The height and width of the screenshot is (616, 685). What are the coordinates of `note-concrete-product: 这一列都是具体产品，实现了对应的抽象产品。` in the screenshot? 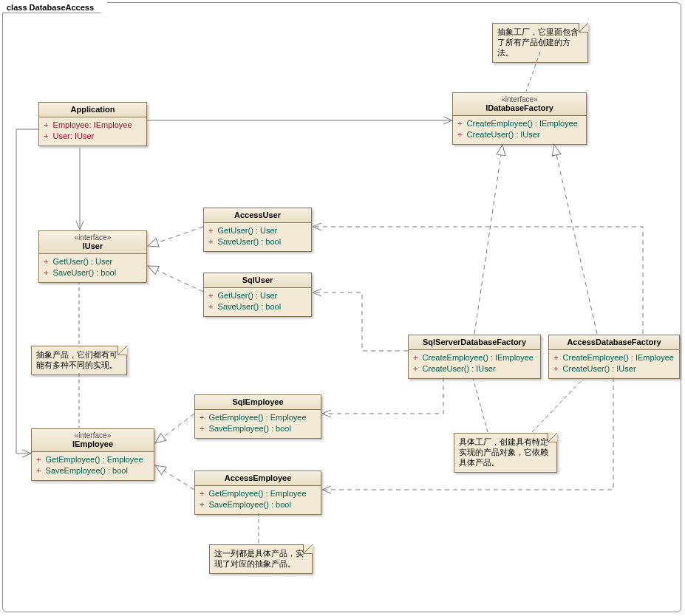 It's located at (261, 559).